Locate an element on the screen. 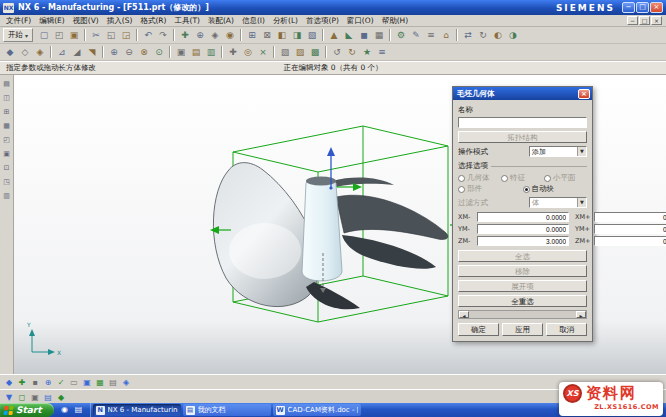 The image size is (666, 417). tool-icon: ⊖ is located at coordinates (129, 52).